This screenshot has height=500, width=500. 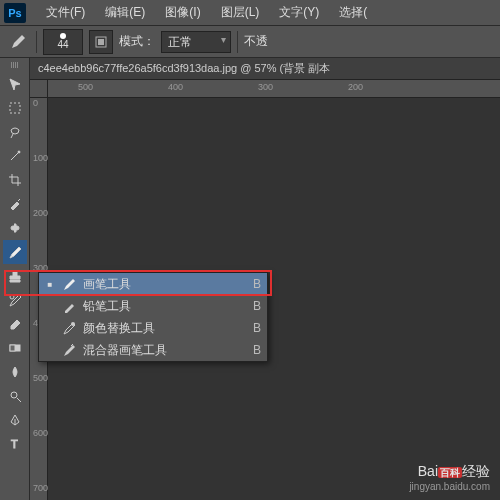 What do you see at coordinates (14, 444) in the screenshot?
I see `svg-text: T` at bounding box center [14, 444].